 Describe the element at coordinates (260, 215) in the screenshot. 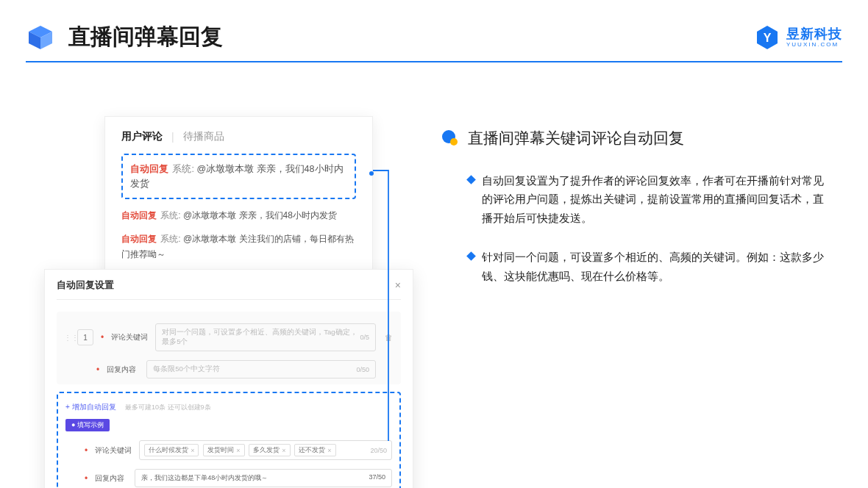

I see `comment-text: @冰墩墩本墩 亲亲，我们48小时内发货` at that location.